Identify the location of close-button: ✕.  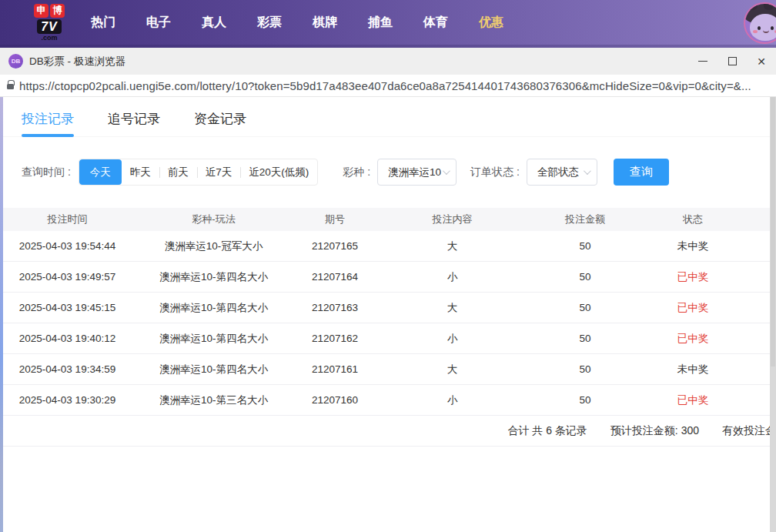
(761, 62).